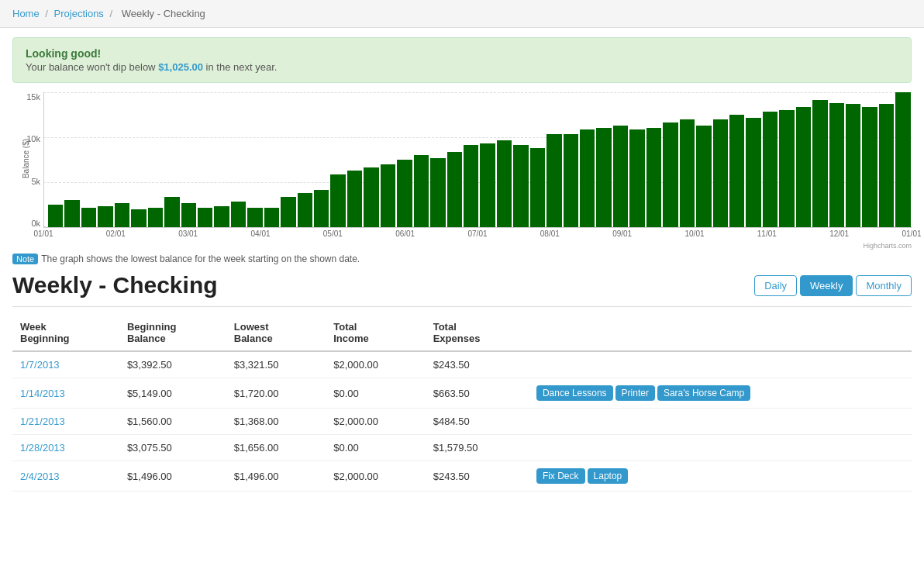 The height and width of the screenshot is (583, 924). Describe the element at coordinates (25, 259) in the screenshot. I see `note-badge: Note` at that location.